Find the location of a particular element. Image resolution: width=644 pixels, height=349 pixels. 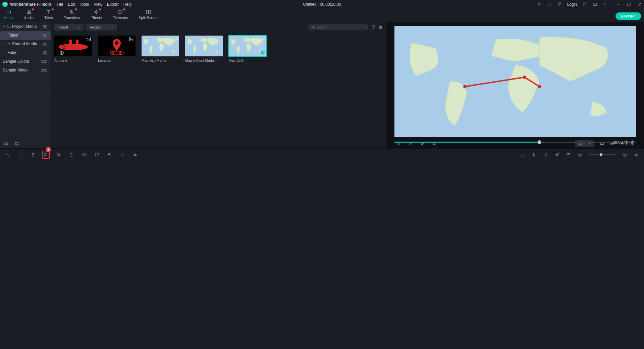

menu-edit: Edit is located at coordinates (71, 4).